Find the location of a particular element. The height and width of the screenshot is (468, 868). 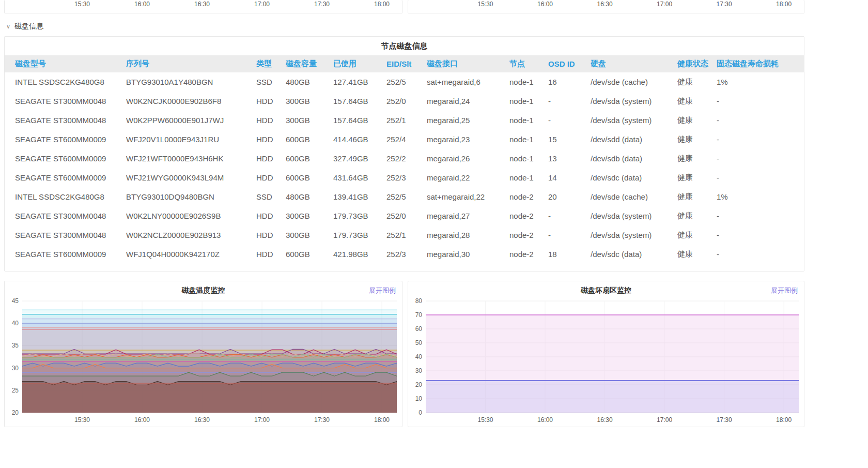

table-cell: 252/5 is located at coordinates (407, 82).